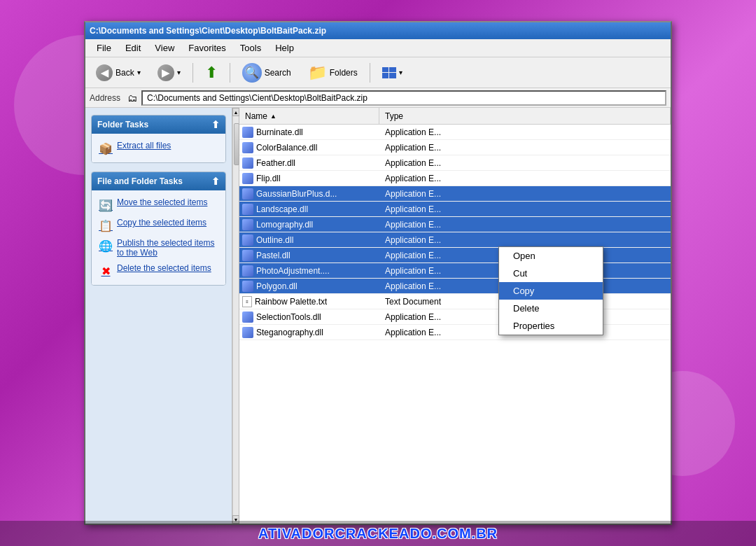 The width and height of the screenshot is (756, 546). I want to click on file-row: Steganography.dllApplication E..., so click(455, 332).